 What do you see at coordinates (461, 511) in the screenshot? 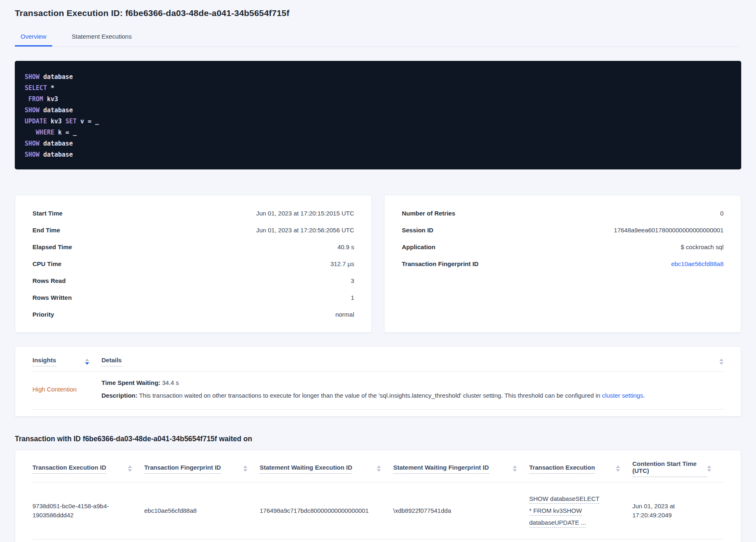
I see `cell-statement-waiting-fingerprint-id: \xdb8922f077541dda` at bounding box center [461, 511].